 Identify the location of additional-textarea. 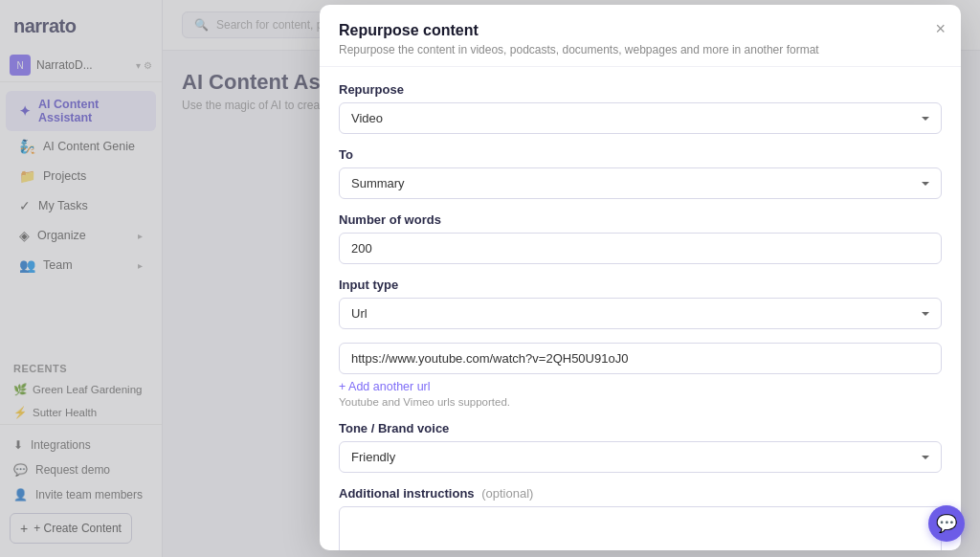
(640, 528).